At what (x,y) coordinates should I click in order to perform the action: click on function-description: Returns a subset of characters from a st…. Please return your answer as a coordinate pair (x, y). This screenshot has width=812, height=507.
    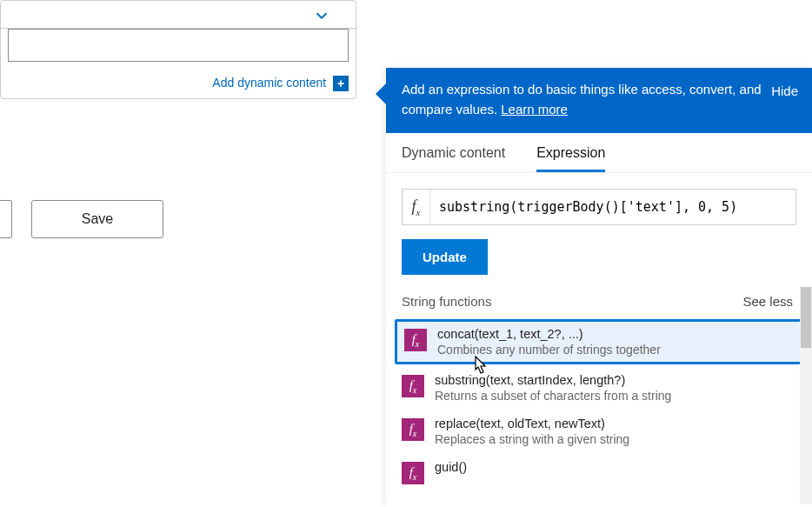
    Looking at the image, I should click on (553, 396).